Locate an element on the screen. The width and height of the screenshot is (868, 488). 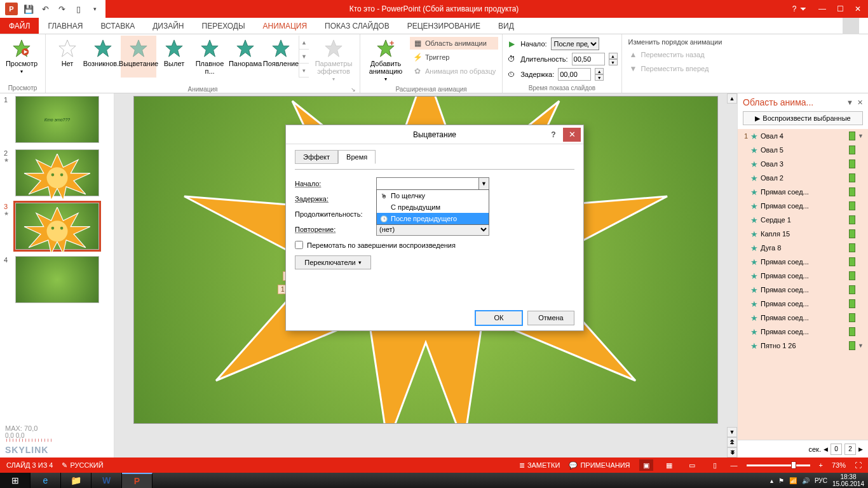
anim-float: Плавное п... is located at coordinates (210, 57).